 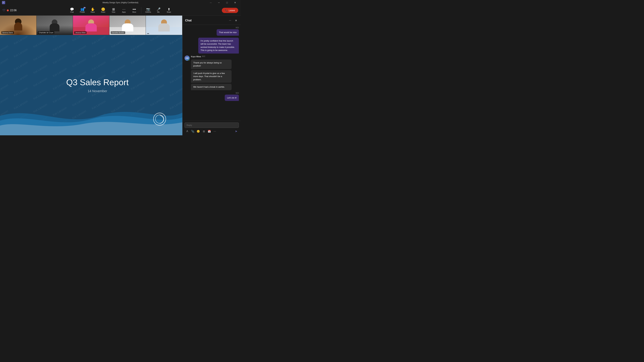 I want to click on react-button: 😊 React, so click(x=103, y=10).